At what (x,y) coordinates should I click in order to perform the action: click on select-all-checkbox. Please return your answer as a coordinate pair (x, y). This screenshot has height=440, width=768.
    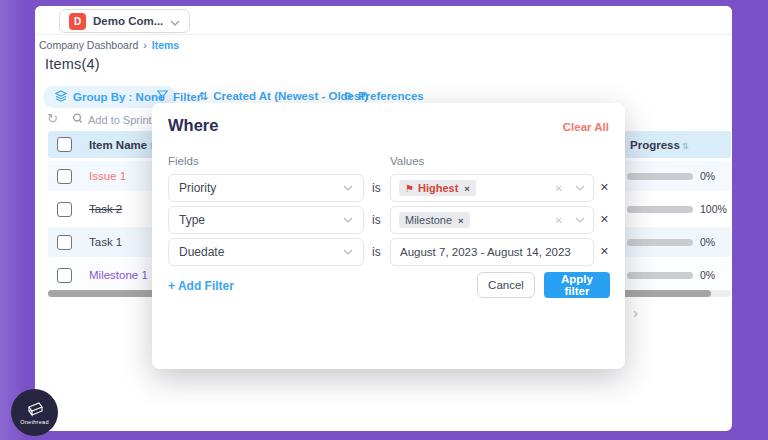
    Looking at the image, I should click on (64, 144).